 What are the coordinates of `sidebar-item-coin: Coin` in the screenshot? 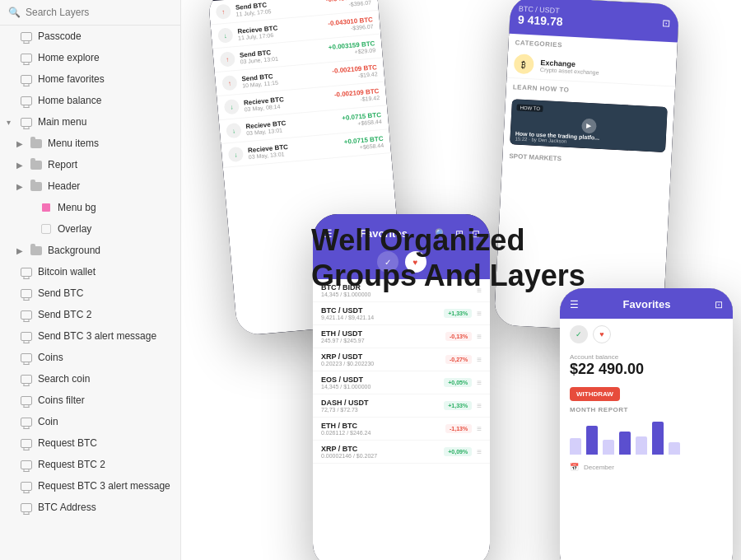 It's located at (91, 422).